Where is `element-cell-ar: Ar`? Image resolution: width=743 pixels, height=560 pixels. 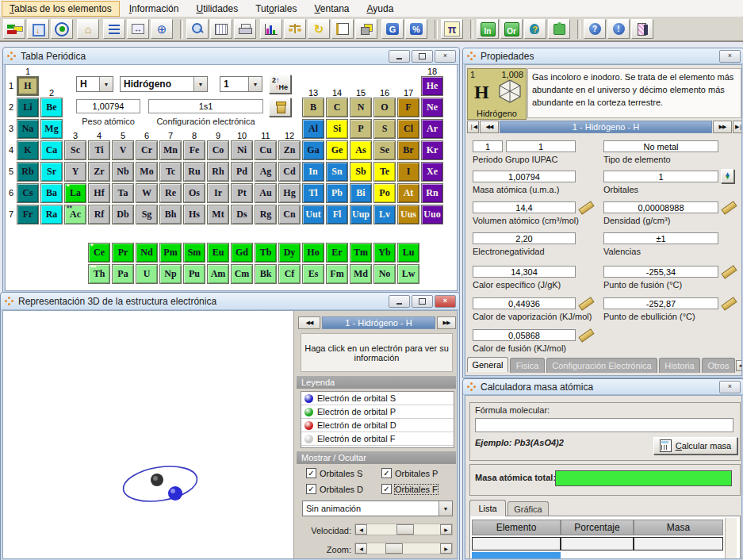 element-cell-ar: Ar is located at coordinates (432, 128).